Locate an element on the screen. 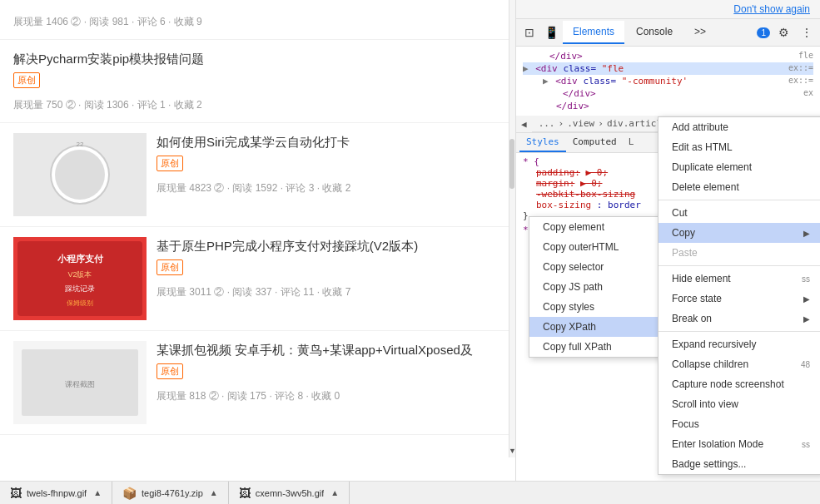  menu-copy-xpath: Copy XPath is located at coordinates (598, 327).